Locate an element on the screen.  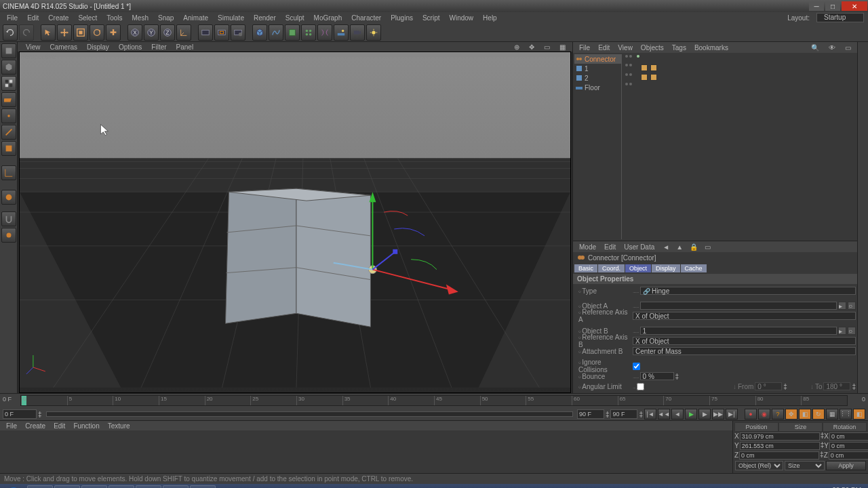
om-menu-edit: Edit is located at coordinates (604, 47).